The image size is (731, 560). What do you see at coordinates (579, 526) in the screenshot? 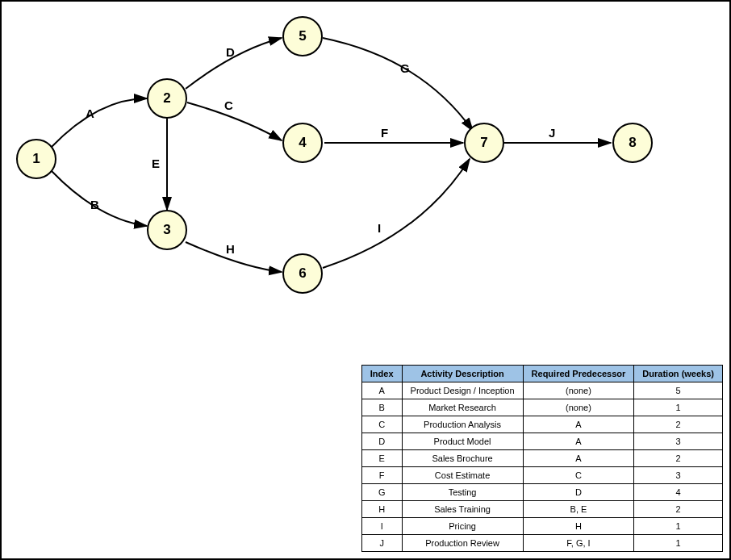
I see `cell-pred: H` at bounding box center [579, 526].